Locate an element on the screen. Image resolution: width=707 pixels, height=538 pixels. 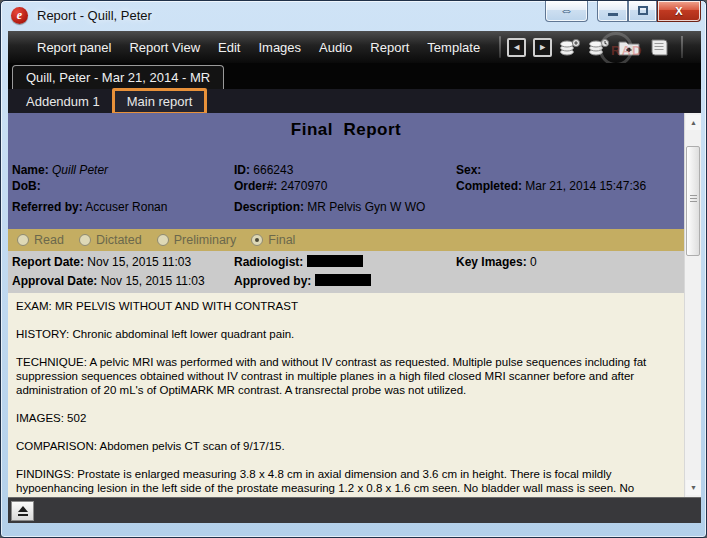
meta-row-1: Report Date: Nov 15, 2015 11:03 Radiolog… is located at coordinates (346, 264).